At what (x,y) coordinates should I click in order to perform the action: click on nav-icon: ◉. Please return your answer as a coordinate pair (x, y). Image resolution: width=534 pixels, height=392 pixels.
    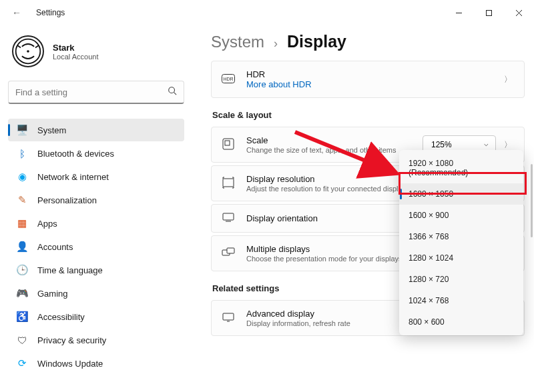
    Looking at the image, I should click on (22, 177).